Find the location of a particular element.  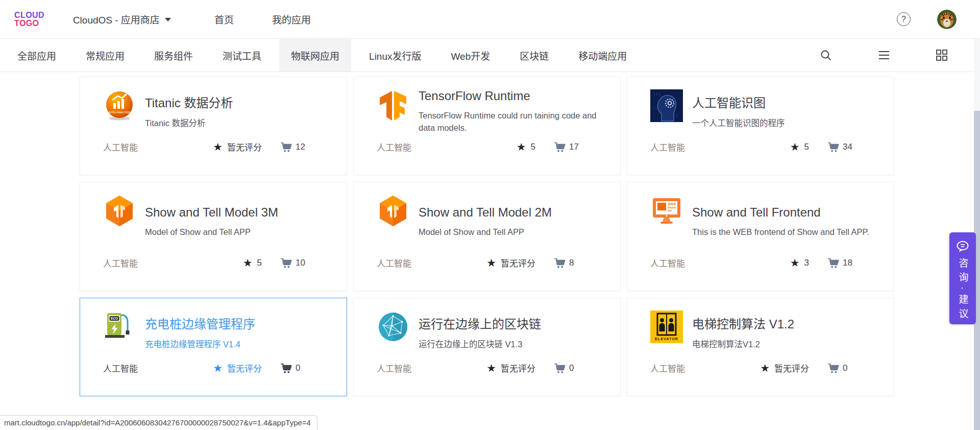

app-card-tensorflow-runtime: TensorFlow Runtime TensorFlow Runtime co… is located at coordinates (487, 126).